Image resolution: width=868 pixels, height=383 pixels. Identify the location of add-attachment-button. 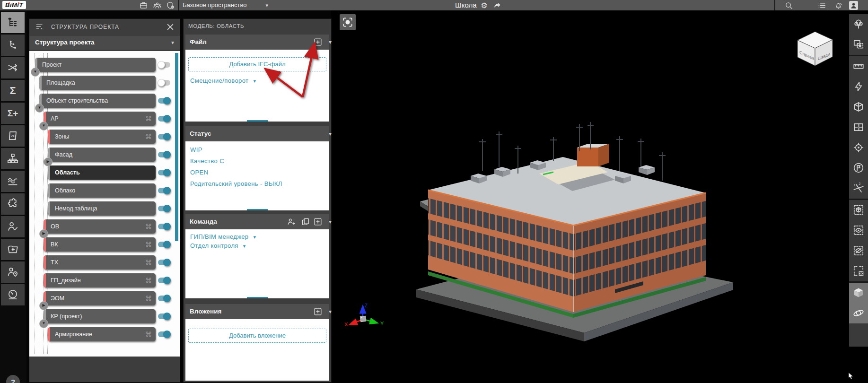
(318, 312).